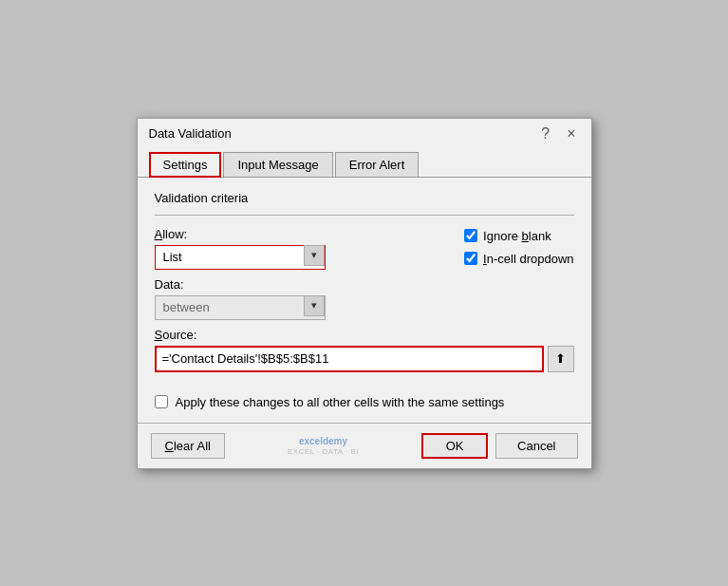 The width and height of the screenshot is (728, 586). Describe the element at coordinates (240, 256) in the screenshot. I see `allow-select-value: List` at that location.